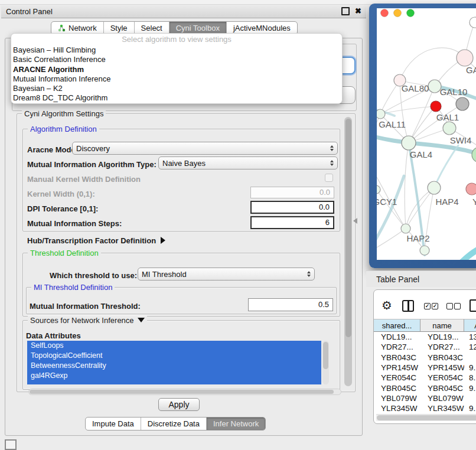 The height and width of the screenshot is (450, 476). Describe the element at coordinates (471, 70) in the screenshot. I see `node-label-gal: GAL` at that location.